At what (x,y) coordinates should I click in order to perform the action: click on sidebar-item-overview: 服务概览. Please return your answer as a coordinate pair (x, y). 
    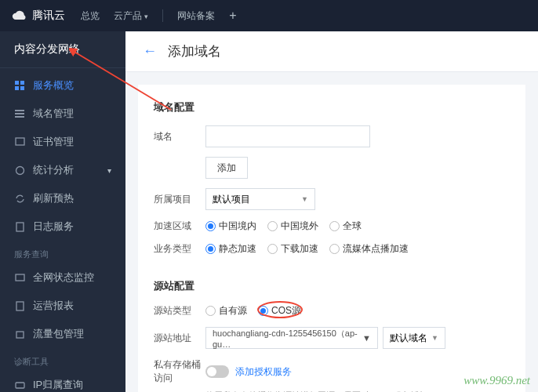
    Looking at the image, I should click on (63, 85).